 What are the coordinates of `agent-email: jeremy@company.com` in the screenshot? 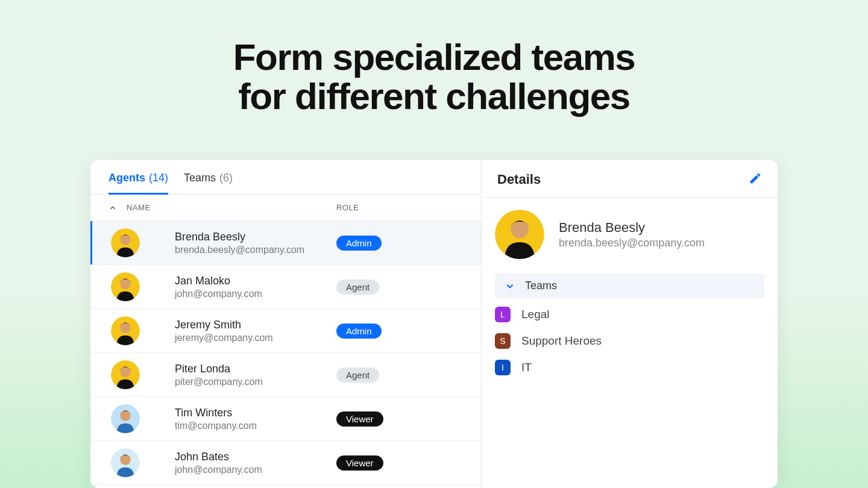 It's located at (256, 338).